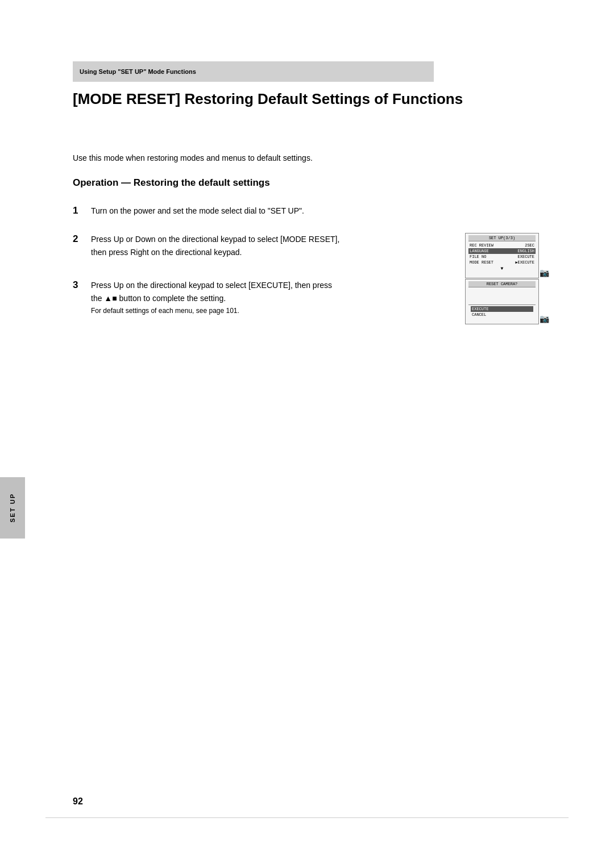  I want to click on setup-tab: SET UP, so click(13, 508).